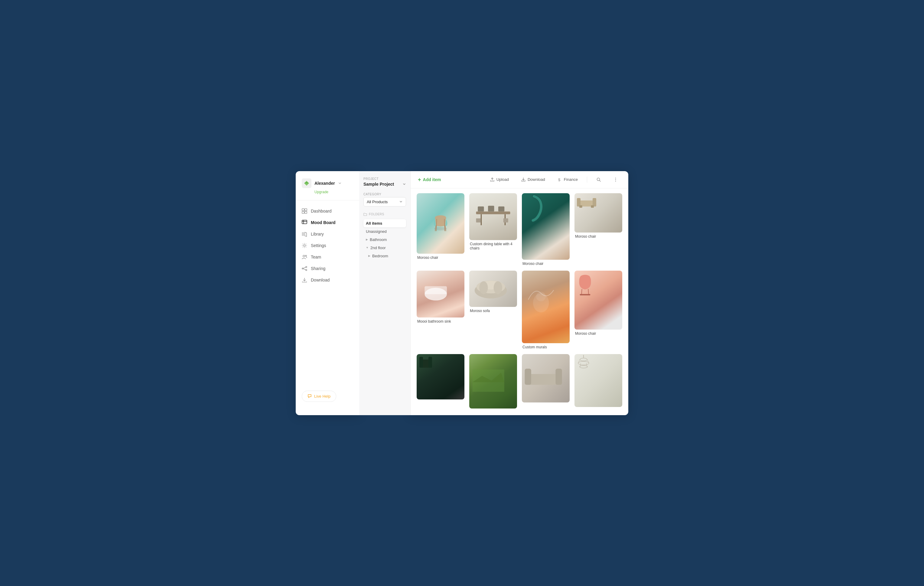  What do you see at coordinates (328, 293) in the screenshot?
I see `sidebar: Alexander Upgrade Dashboard` at bounding box center [328, 293].